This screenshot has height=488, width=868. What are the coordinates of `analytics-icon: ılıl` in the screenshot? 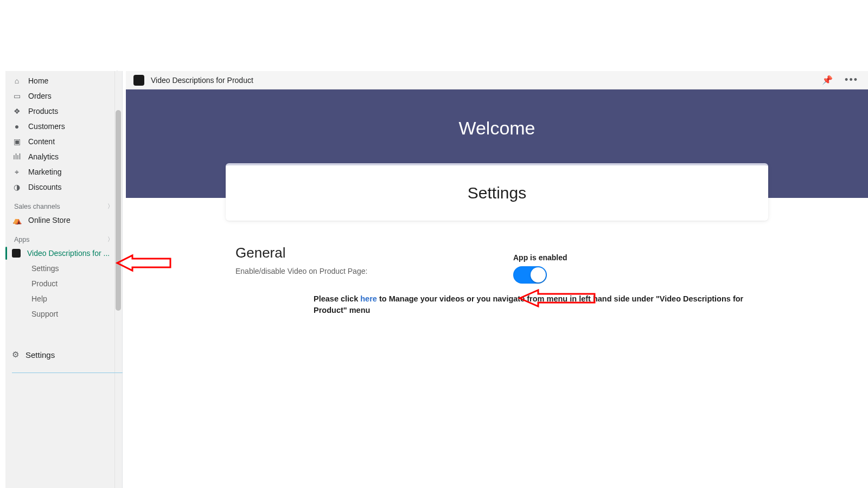 It's located at (17, 157).